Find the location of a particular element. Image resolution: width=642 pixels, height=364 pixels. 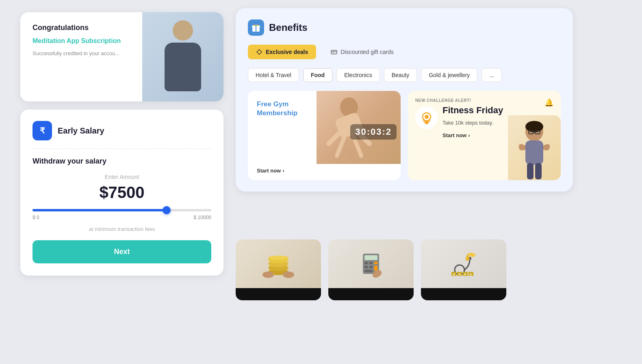

coins-image is located at coordinates (278, 264).